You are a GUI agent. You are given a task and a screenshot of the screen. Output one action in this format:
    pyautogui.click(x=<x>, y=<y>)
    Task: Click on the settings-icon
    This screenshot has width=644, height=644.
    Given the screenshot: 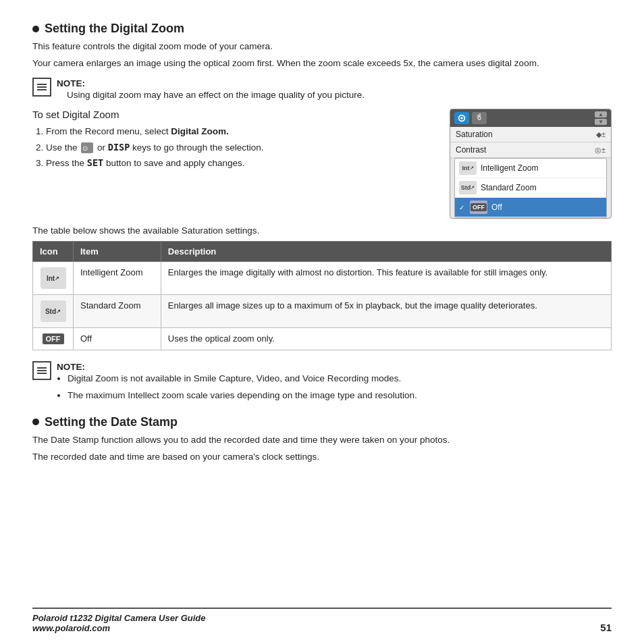 What is the action you would take?
    pyautogui.click(x=479, y=118)
    